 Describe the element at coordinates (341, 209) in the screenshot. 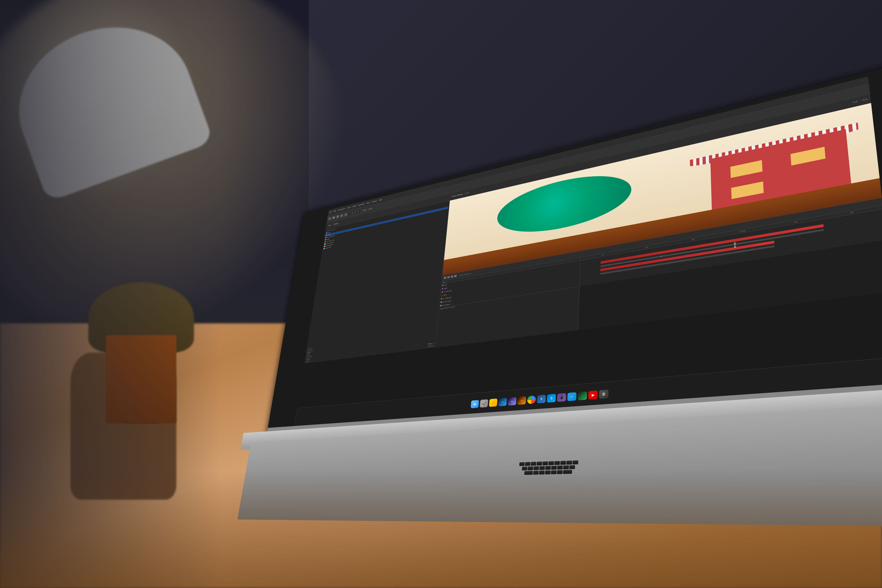

I see `menu-composition: Composition` at that location.